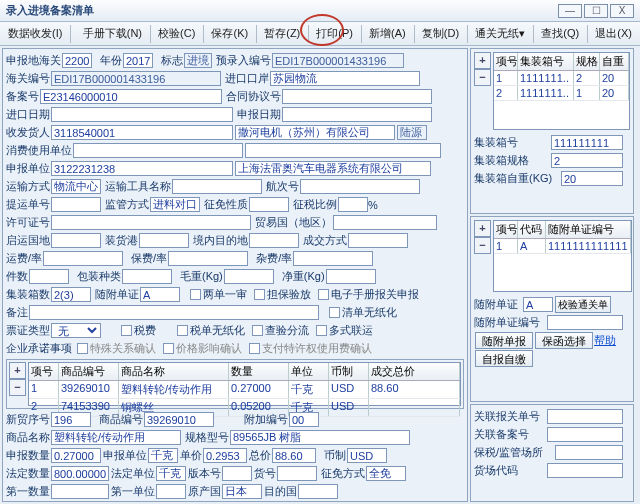 Image resolution: width=640 pixels, height=504 pixels. I want to click on min-button: —, so click(570, 11).